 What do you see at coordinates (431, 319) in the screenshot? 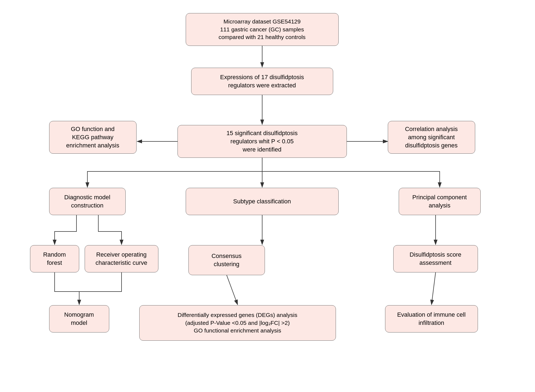
I see `immune-box: Evaluation of immune cell infiltration` at bounding box center [431, 319].